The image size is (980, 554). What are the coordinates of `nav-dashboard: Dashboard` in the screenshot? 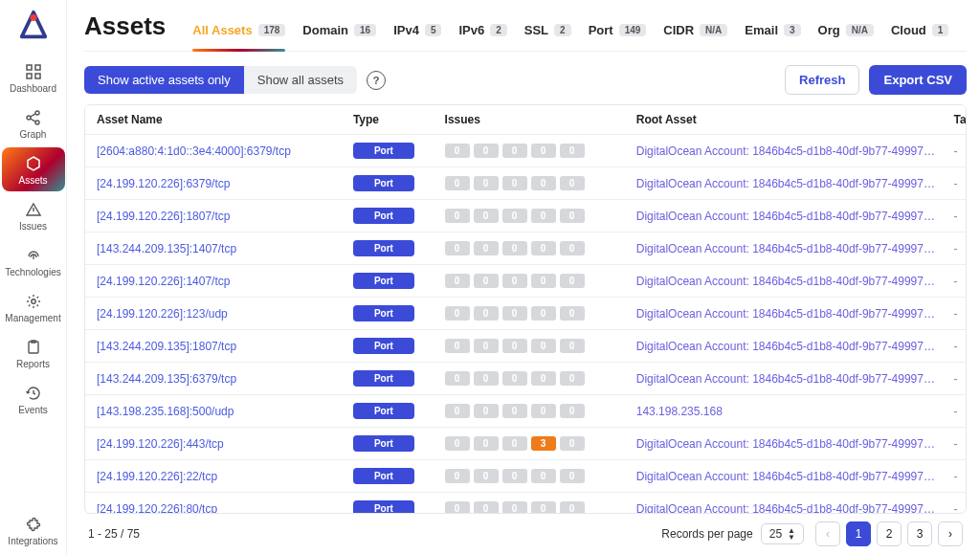 It's located at (33, 78).